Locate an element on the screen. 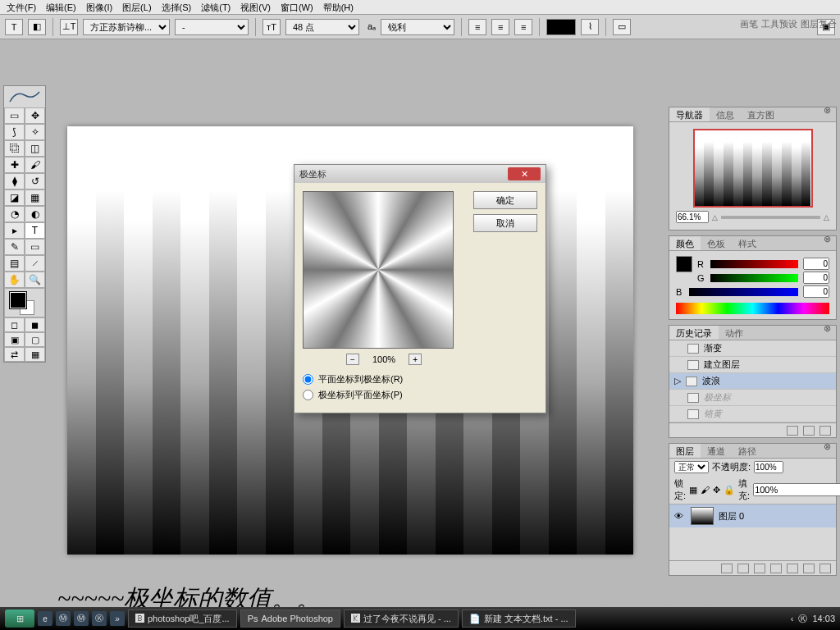 The width and height of the screenshot is (840, 630). navigator-thumbnail is located at coordinates (753, 168).